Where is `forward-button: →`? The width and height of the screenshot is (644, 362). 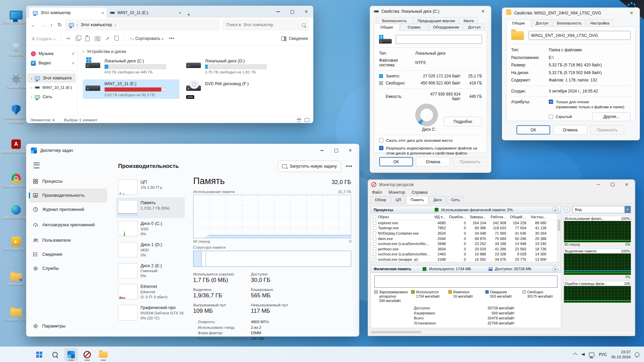
forward-button: → is located at coordinates (43, 25).